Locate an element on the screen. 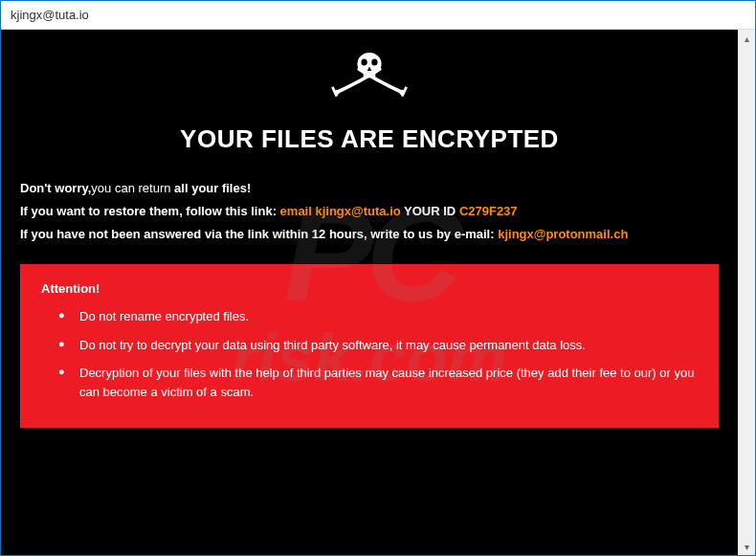 The height and width of the screenshot is (556, 756). info-line-2: If you want to restore them, follow this… is located at coordinates (369, 211).